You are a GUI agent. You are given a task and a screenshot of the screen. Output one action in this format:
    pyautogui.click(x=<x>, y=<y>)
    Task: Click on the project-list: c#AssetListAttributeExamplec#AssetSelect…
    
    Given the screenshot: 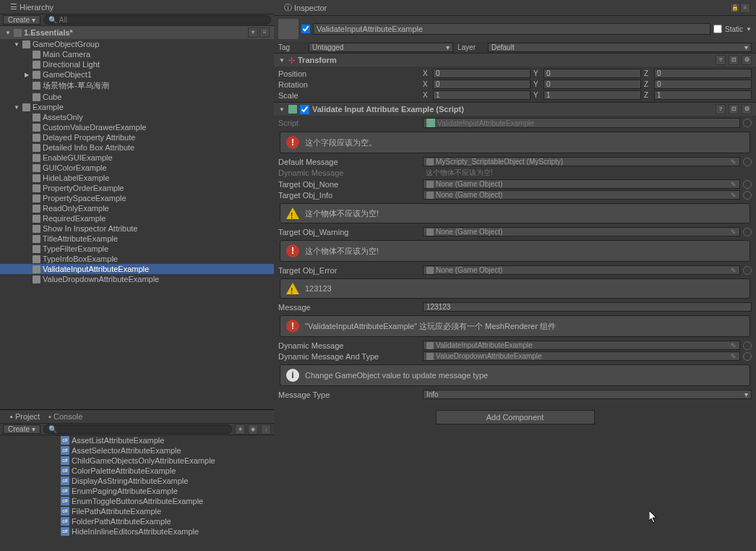 What is the action you would take?
    pyautogui.click(x=137, y=493)
    